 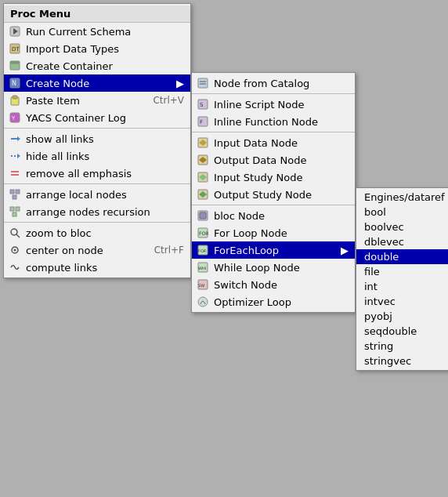 What do you see at coordinates (202, 268) in the screenshot?
I see `svg-text: WHI` at bounding box center [202, 268].